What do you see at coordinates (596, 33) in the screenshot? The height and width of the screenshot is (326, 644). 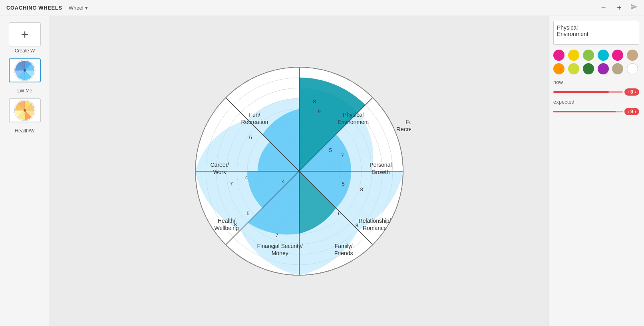 I see `segment-name-box: Physical Environment` at bounding box center [596, 33].